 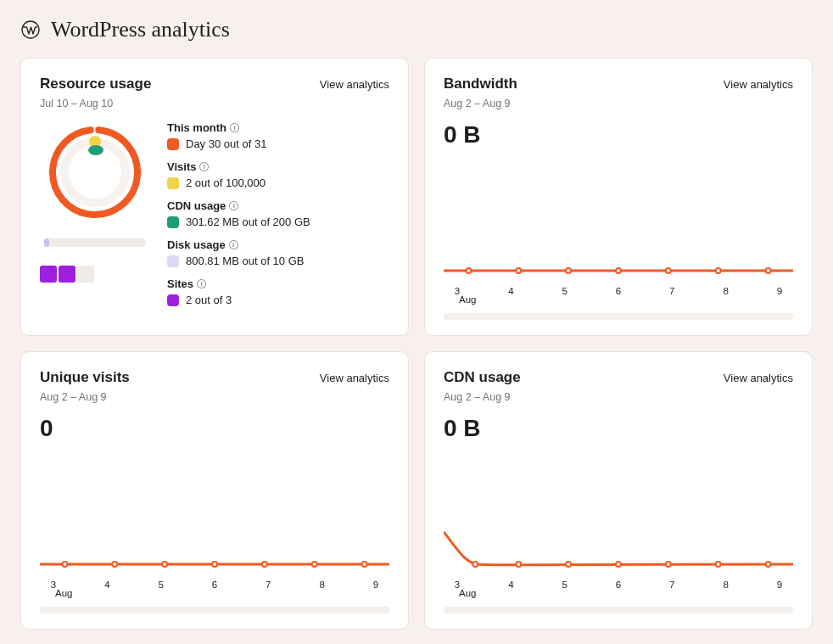 What do you see at coordinates (173, 144) in the screenshot?
I see `swatch-orange` at bounding box center [173, 144].